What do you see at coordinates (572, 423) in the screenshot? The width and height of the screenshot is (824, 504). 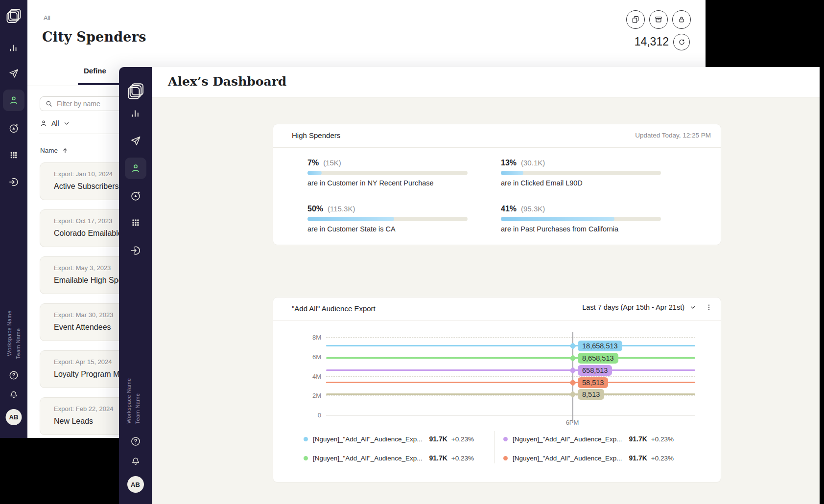 I see `x-axis-cursor-label: 6PM` at bounding box center [572, 423].